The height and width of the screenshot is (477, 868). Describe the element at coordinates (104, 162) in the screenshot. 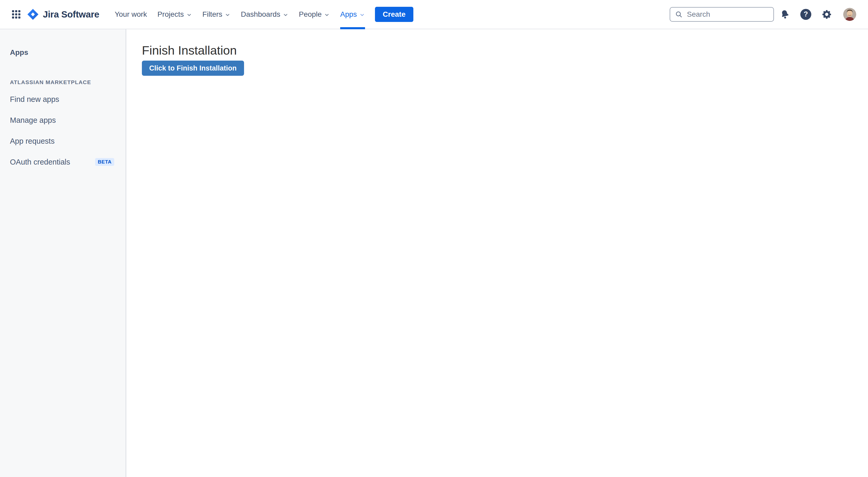

I see `beta-badge: BETA` at that location.